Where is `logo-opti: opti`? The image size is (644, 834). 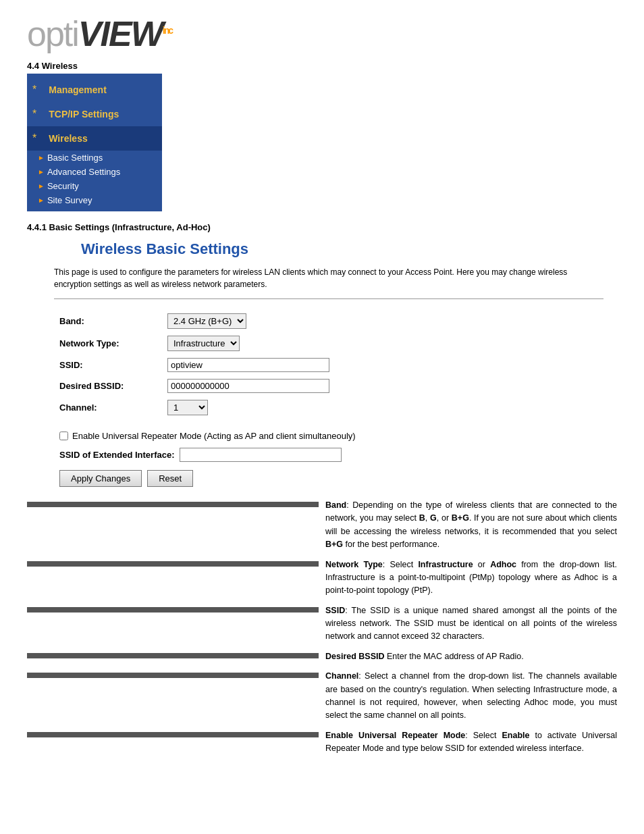
logo-opti: opti is located at coordinates (53, 34).